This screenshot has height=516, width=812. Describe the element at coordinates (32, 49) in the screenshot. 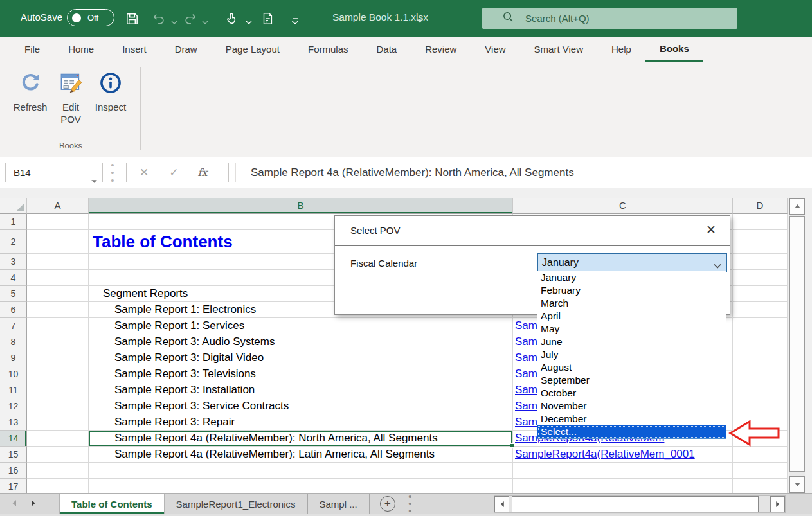

I see `ribbon-tab-file: File` at that location.